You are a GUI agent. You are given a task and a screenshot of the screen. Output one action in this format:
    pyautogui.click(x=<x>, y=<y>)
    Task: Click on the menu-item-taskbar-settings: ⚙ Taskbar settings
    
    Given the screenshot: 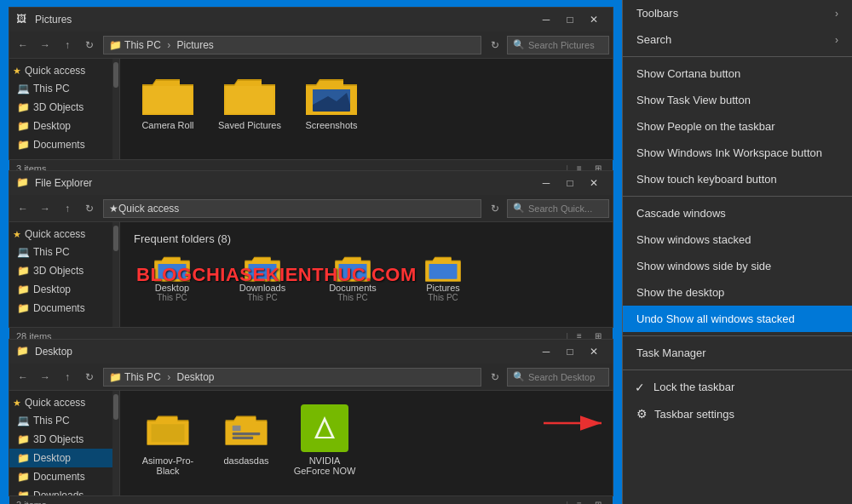 What is the action you would take?
    pyautogui.click(x=738, y=414)
    